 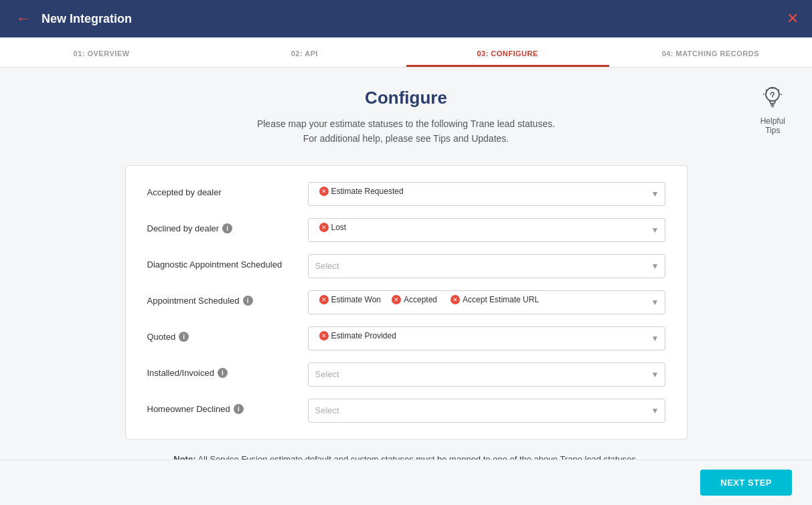 What do you see at coordinates (487, 338) in the screenshot?
I see `select-quoted: ✕ Estimate Provided ▼` at bounding box center [487, 338].